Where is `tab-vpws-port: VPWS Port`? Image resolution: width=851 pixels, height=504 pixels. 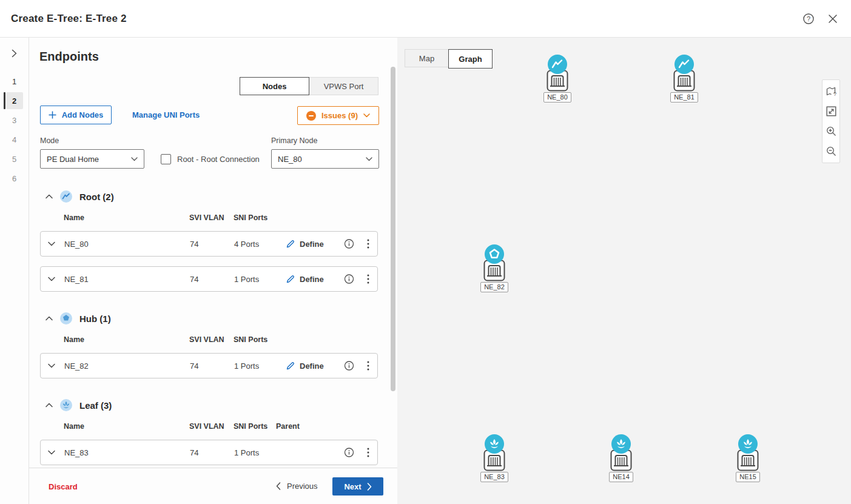 tab-vpws-port: VPWS Port is located at coordinates (343, 86).